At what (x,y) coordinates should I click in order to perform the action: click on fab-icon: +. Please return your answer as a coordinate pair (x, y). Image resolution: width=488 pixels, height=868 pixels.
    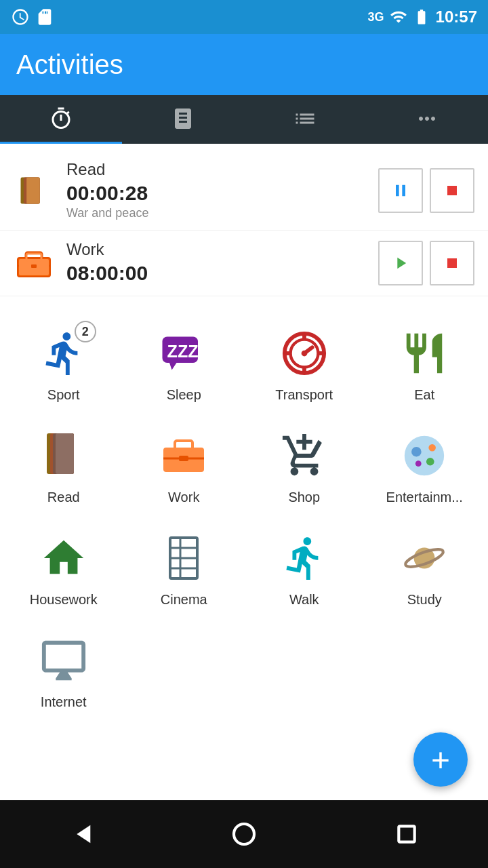
    Looking at the image, I should click on (441, 760).